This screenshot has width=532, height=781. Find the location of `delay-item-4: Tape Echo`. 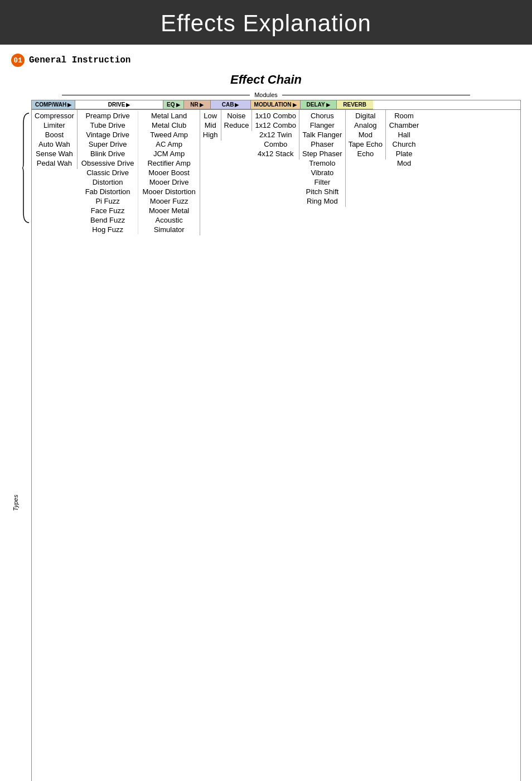

delay-item-4: Tape Echo is located at coordinates (366, 144).